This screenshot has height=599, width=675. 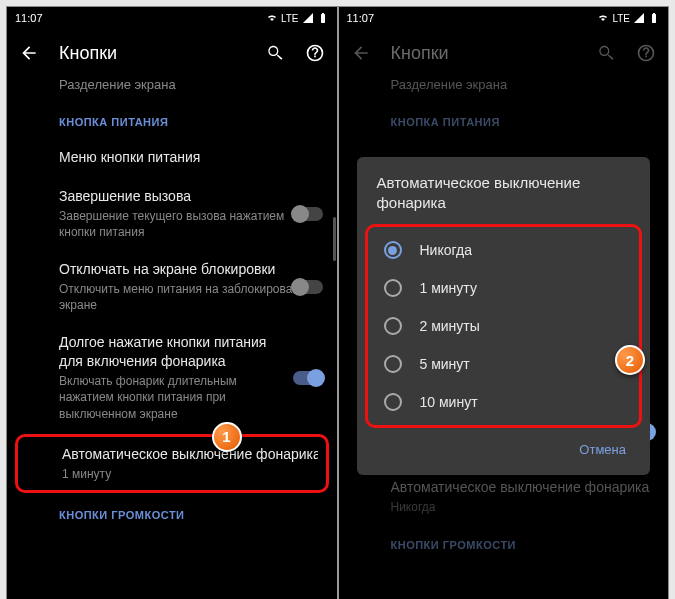 What do you see at coordinates (172, 158) in the screenshot?
I see `row-power-menu: Меню кнопки питания` at bounding box center [172, 158].